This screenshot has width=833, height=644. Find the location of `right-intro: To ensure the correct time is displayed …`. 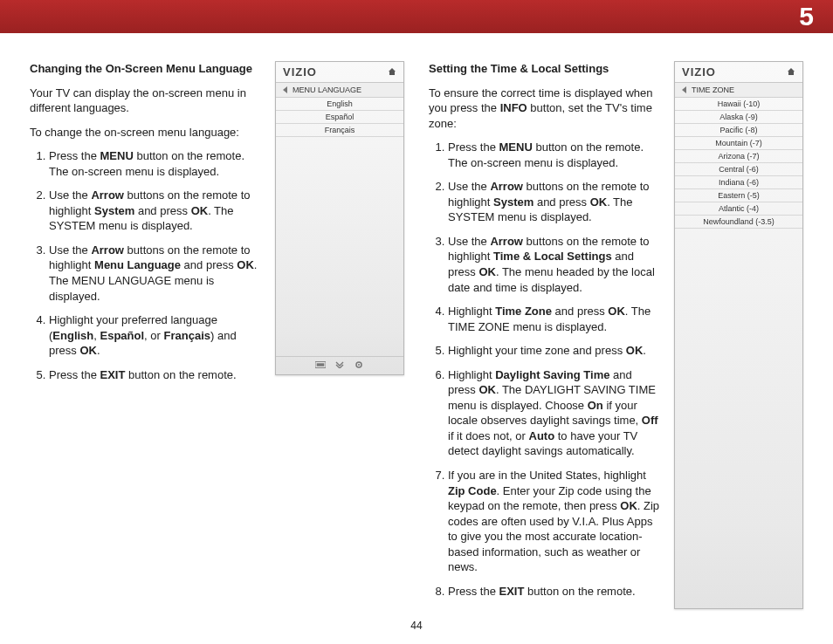

right-intro: To ensure the correct time is displayed … is located at coordinates (545, 108).